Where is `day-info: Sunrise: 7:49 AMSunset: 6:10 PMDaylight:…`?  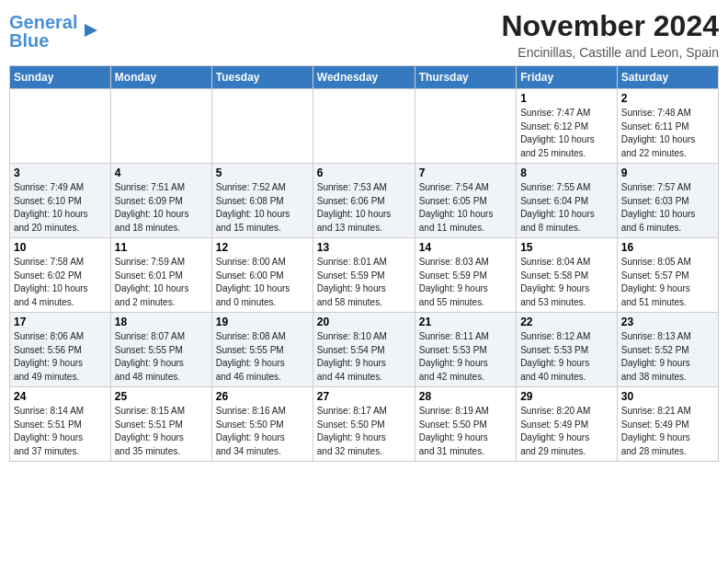 day-info: Sunrise: 7:49 AMSunset: 6:10 PMDaylight:… is located at coordinates (61, 208).